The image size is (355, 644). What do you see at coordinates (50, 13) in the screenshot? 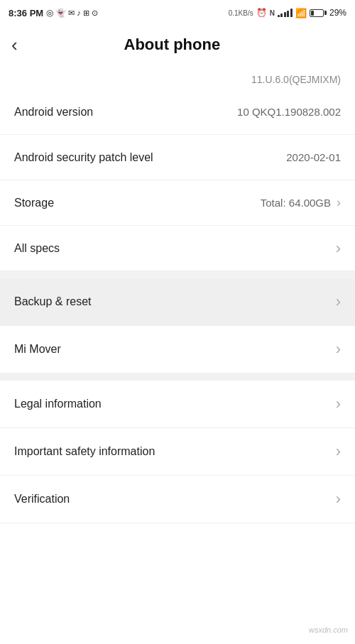
I see `whatsapp-icon: ◎` at bounding box center [50, 13].